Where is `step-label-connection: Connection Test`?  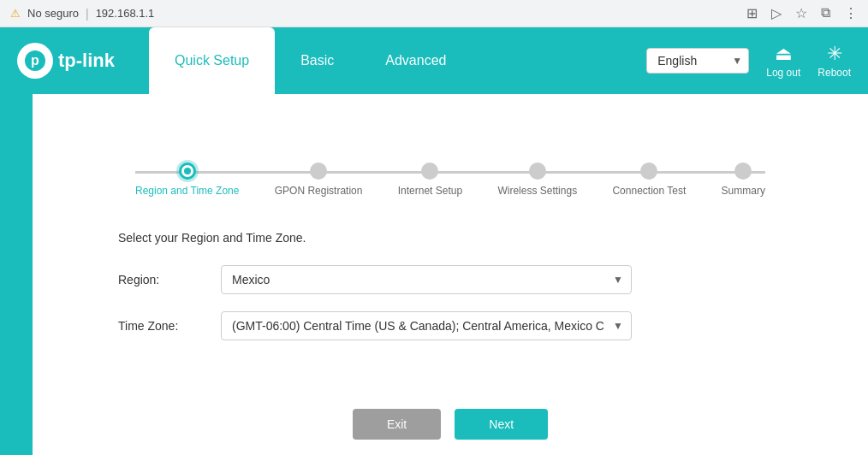
step-label-connection: Connection Test is located at coordinates (649, 191).